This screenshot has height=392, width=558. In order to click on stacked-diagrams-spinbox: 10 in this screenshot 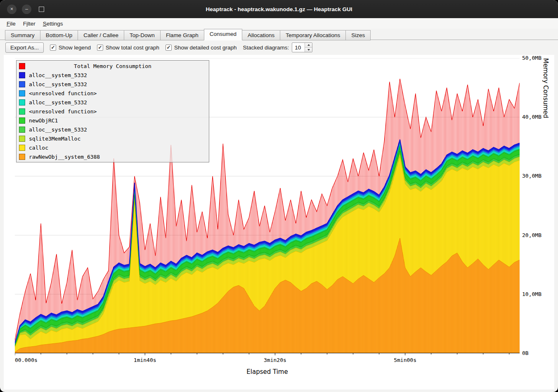, I will do `click(302, 47)`.